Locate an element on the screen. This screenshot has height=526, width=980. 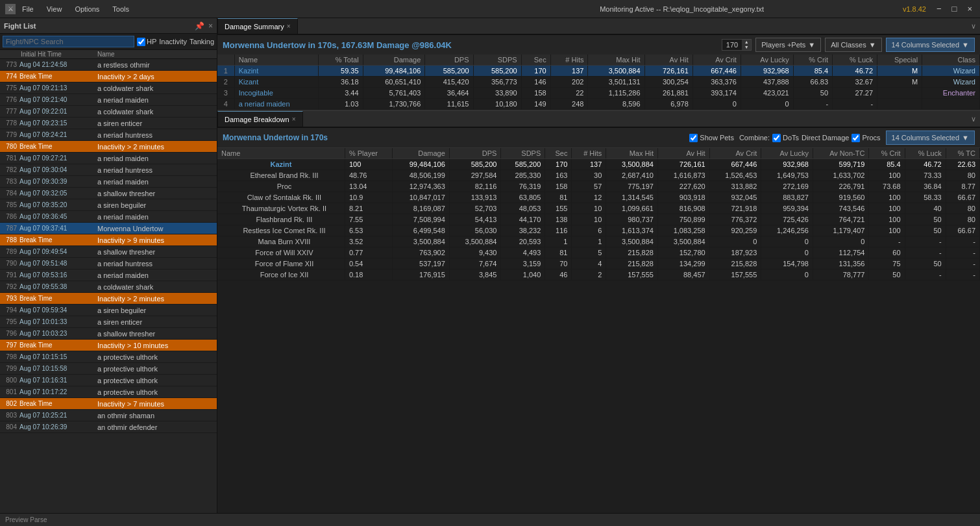
menu-options: Options is located at coordinates (87, 9).